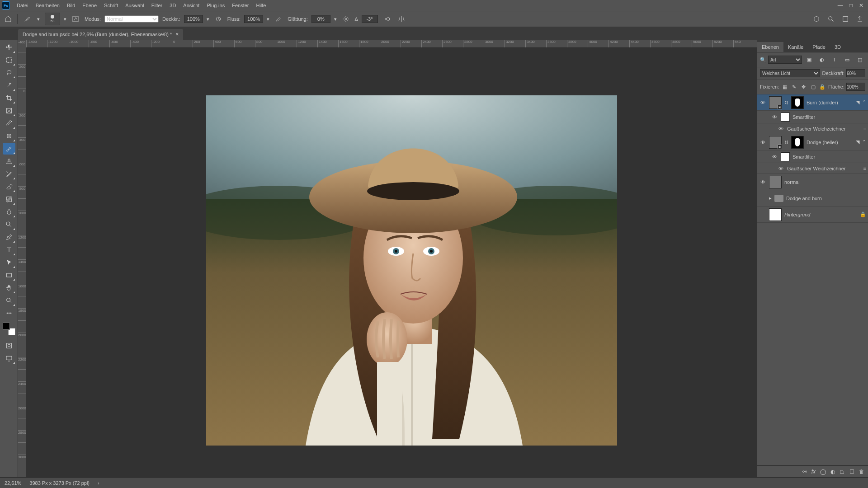 The height and width of the screenshot is (488, 868). What do you see at coordinates (831, 19) in the screenshot?
I see `search-icon` at bounding box center [831, 19].